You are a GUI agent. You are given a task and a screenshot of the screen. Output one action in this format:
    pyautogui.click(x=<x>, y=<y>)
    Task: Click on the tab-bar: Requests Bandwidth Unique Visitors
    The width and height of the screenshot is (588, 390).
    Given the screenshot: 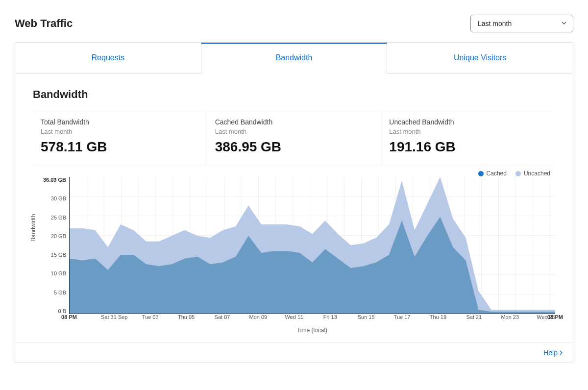 What is the action you would take?
    pyautogui.click(x=294, y=58)
    